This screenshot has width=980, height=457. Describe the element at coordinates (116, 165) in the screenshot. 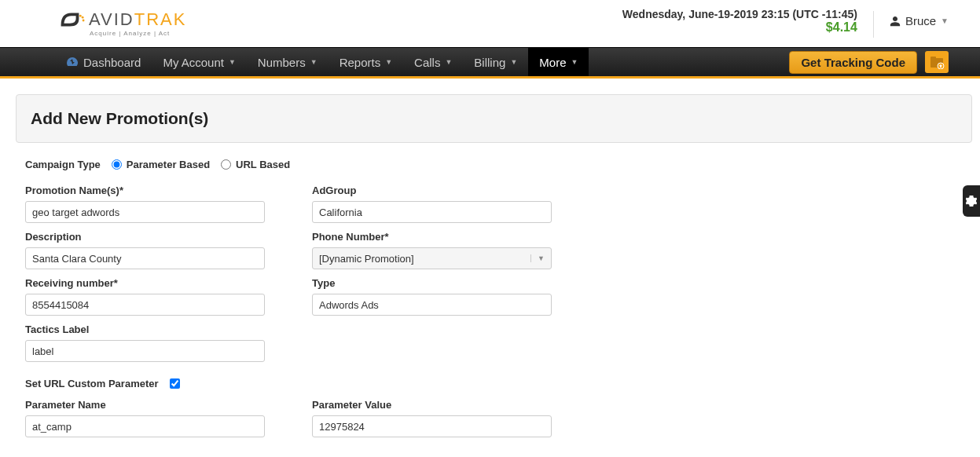

I see `radio-parameter-input` at that location.